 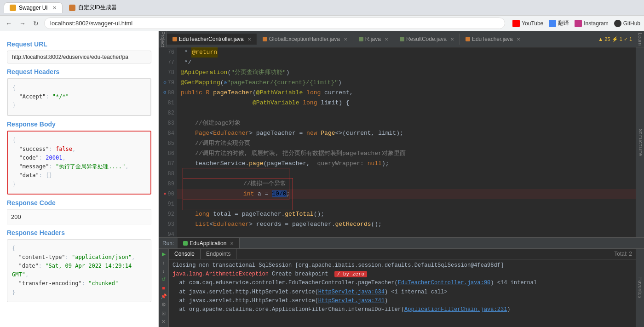 What do you see at coordinates (208, 243) in the screenshot?
I see `run-app-label: EduApplication` at bounding box center [208, 243].